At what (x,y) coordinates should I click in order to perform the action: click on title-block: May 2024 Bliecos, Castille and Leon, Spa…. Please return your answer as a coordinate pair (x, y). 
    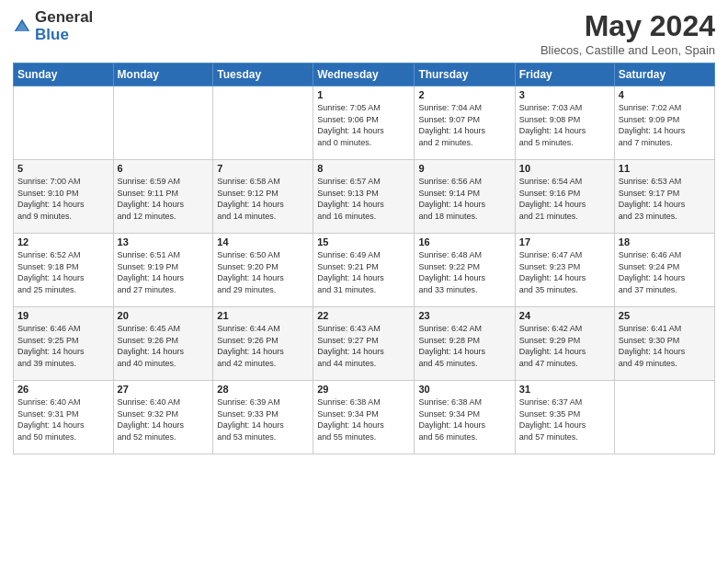
    Looking at the image, I should click on (628, 33).